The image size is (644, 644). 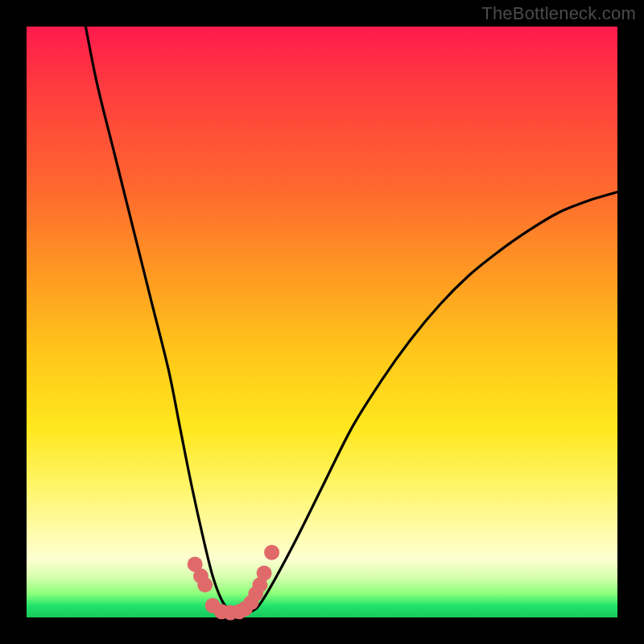 What do you see at coordinates (559, 14) in the screenshot?
I see `watermark-text: TheBottleneck.com` at bounding box center [559, 14].